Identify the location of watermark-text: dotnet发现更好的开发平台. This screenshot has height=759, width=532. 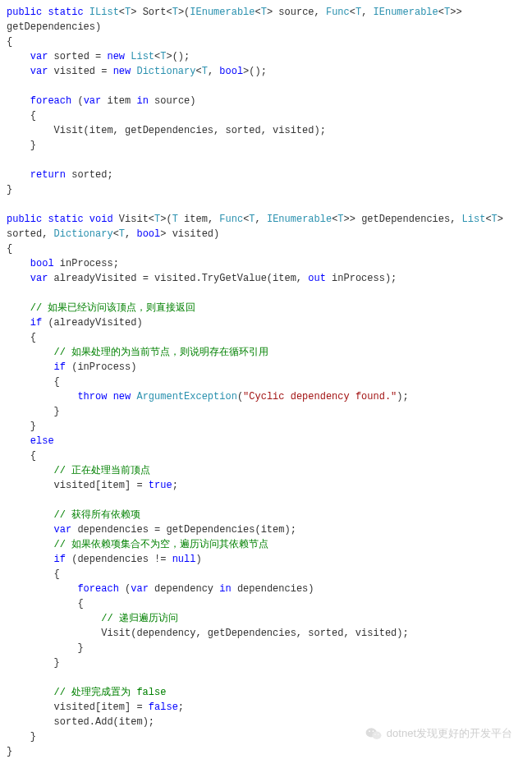
(450, 734).